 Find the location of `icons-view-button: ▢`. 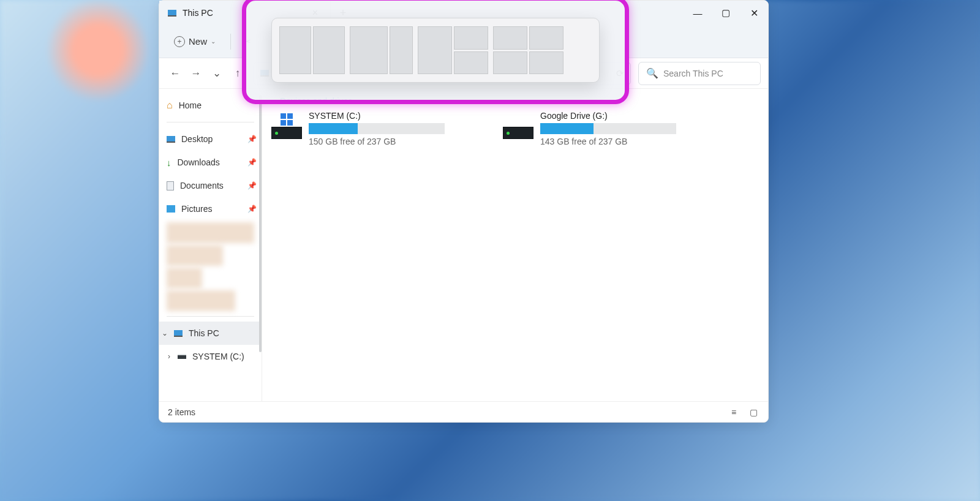

icons-view-button: ▢ is located at coordinates (753, 412).